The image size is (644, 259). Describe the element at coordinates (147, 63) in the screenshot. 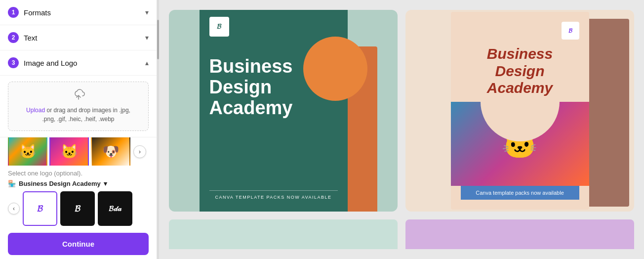

I see `image-logo-chevron: ▴` at that location.